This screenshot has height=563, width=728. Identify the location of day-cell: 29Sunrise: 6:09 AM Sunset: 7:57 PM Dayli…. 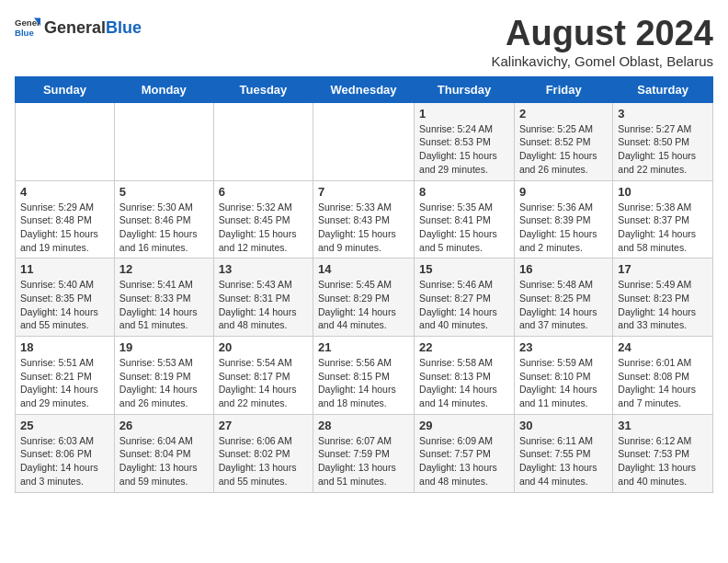
(465, 453).